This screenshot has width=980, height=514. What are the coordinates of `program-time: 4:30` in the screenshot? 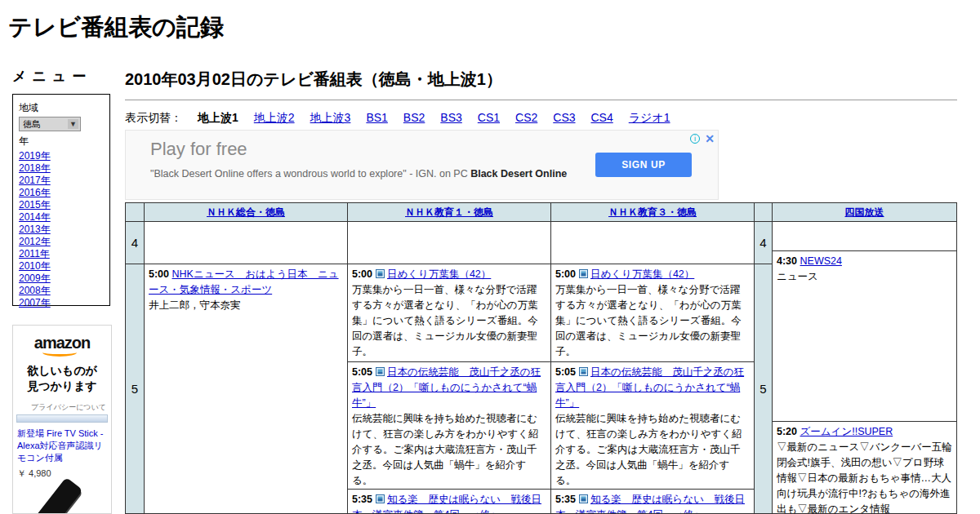 It's located at (787, 261).